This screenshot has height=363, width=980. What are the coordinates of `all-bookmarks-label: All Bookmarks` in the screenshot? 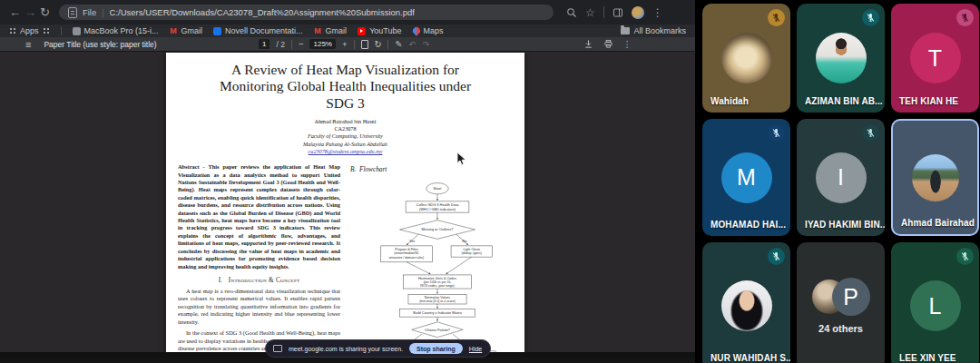 It's located at (660, 31).